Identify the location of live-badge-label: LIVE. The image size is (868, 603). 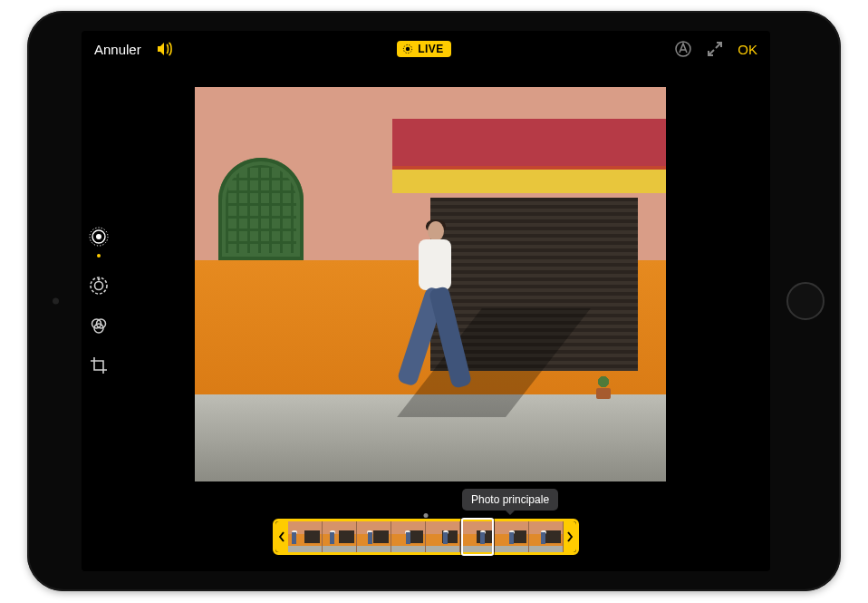
(431, 49).